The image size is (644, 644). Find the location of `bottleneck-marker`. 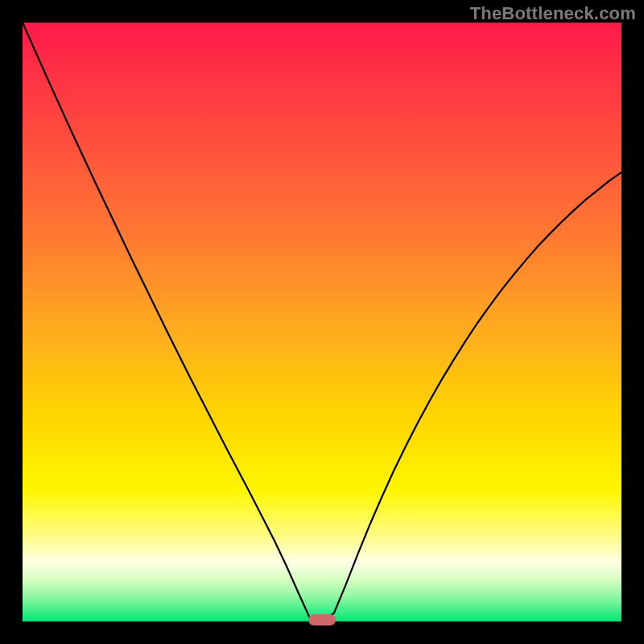

bottleneck-marker is located at coordinates (322, 620).